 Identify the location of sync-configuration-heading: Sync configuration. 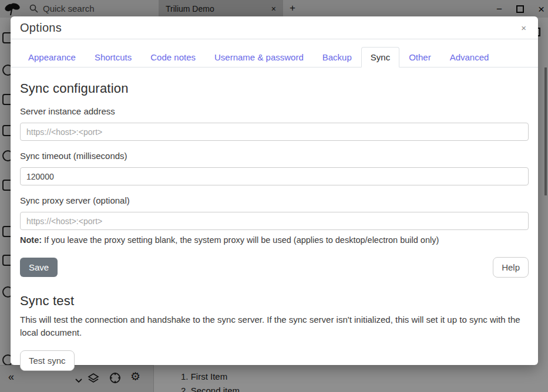
(274, 89).